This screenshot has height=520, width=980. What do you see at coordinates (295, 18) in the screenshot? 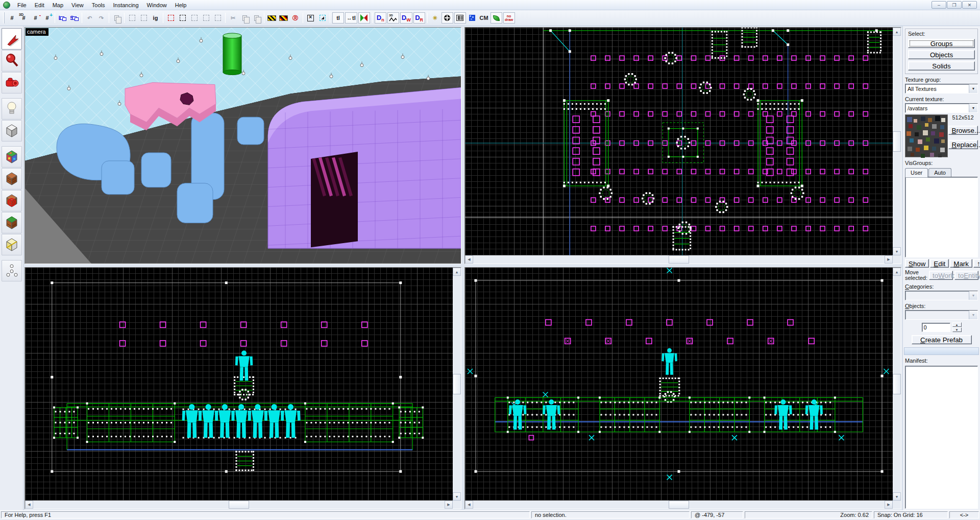
I see `toolbar-radius-culling-button: Ⓡ` at bounding box center [295, 18].